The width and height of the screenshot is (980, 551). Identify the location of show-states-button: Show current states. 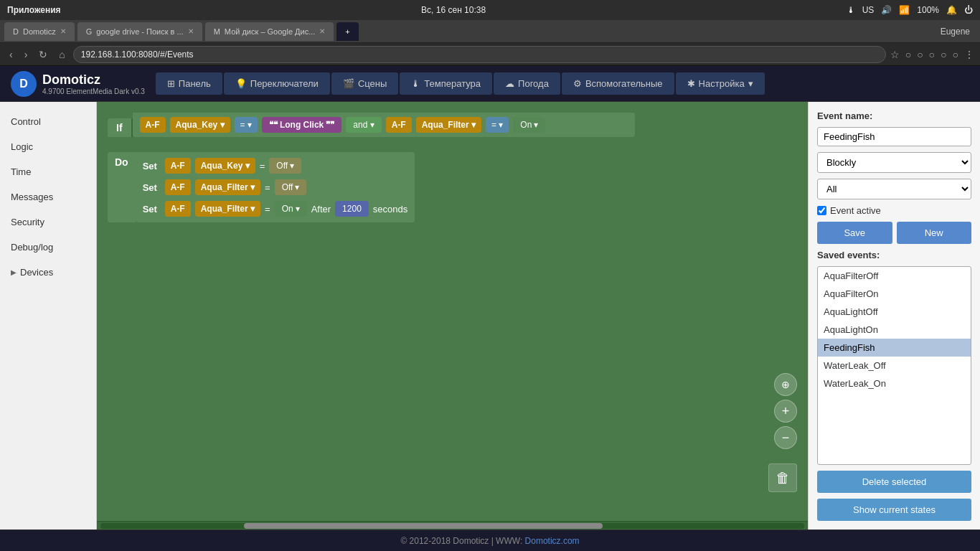
(894, 509).